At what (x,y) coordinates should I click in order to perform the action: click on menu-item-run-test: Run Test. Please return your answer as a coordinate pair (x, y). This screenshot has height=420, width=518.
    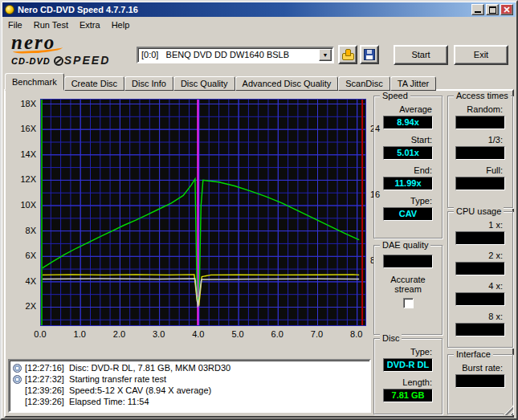
    Looking at the image, I should click on (51, 25).